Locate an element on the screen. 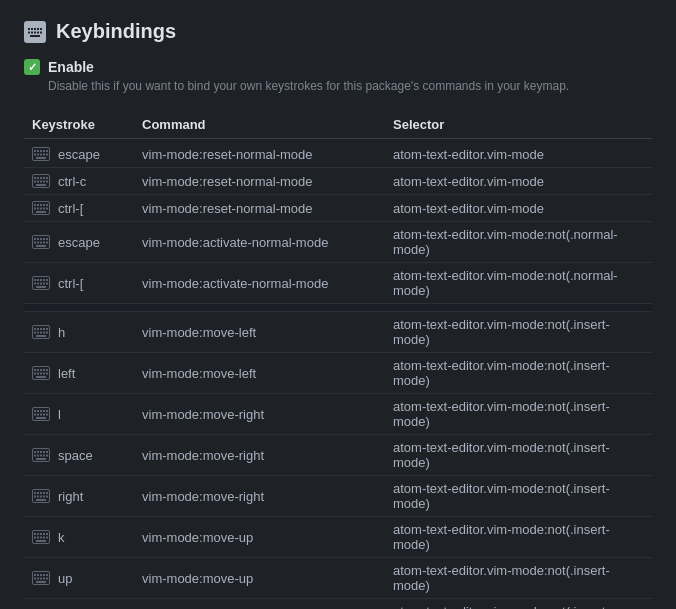 The height and width of the screenshot is (609, 676). table-row: spacevim-mode:move-rightatom-text-editor… is located at coordinates (338, 456).